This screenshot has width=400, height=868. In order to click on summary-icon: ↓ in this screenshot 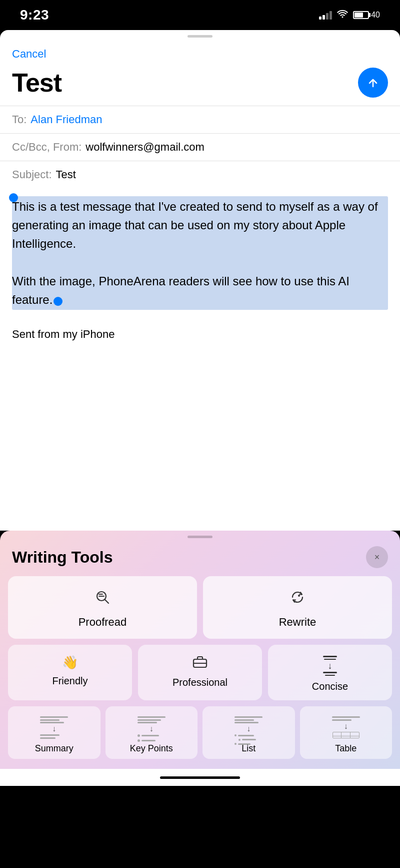, I will do `click(54, 727)`.